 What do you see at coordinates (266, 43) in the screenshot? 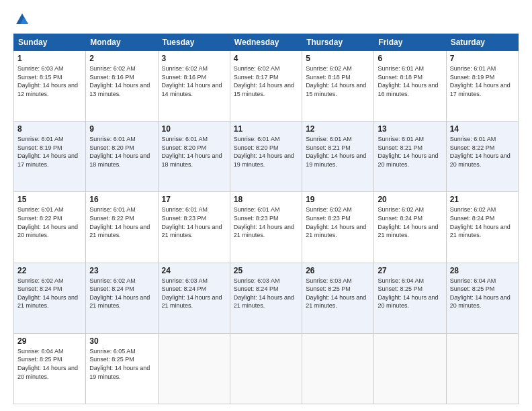
I see `weekday-header: Wednesday` at bounding box center [266, 43].